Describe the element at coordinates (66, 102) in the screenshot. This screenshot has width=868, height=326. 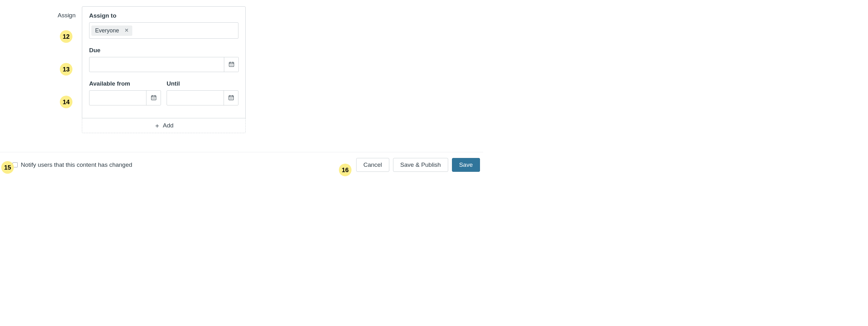
I see `step-marker-14: 14` at that location.